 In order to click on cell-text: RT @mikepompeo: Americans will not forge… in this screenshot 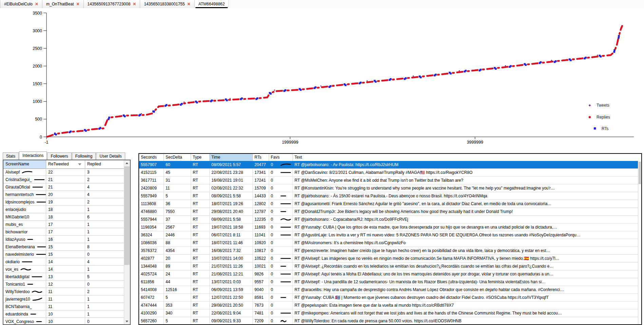, I will do `click(466, 313)`.